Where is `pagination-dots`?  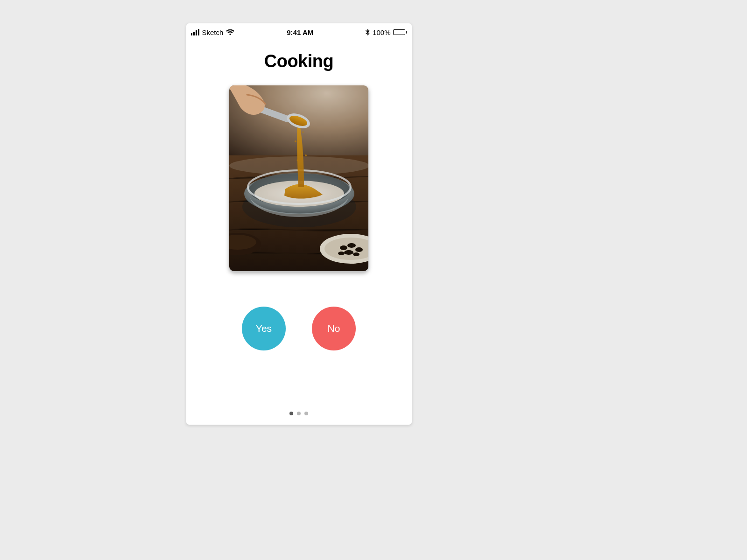 pagination-dots is located at coordinates (299, 413).